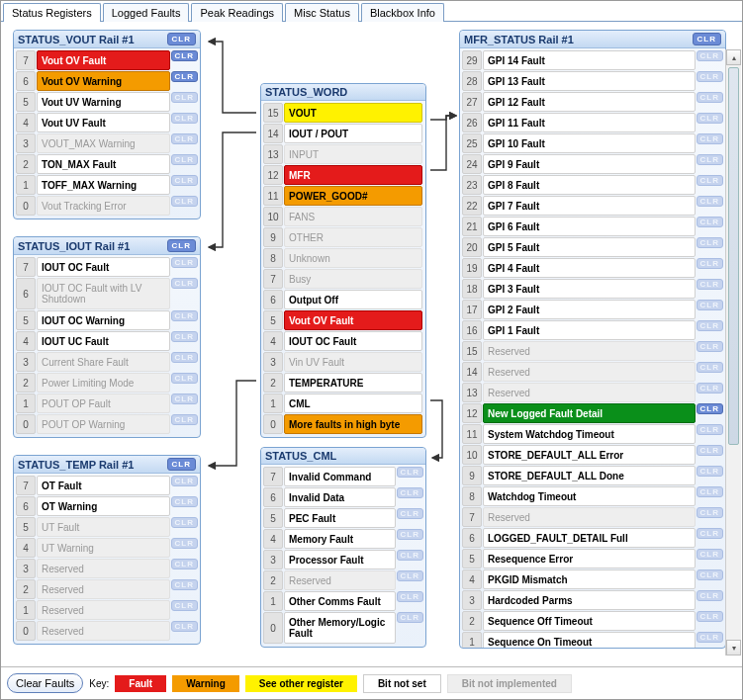  Describe the element at coordinates (734, 648) in the screenshot. I see `scroll-down-button: ▾` at that location.